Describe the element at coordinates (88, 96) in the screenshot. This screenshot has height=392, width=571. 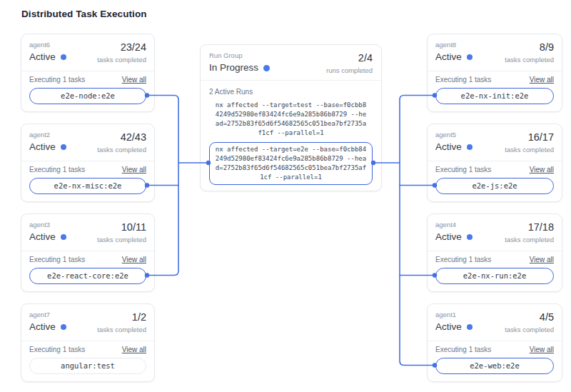
I see `task-name: e2e-node:e2e` at that location.